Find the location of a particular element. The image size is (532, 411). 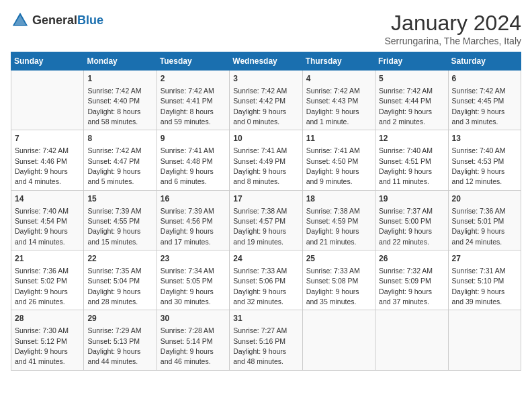

calendar-cell: 3 Sunrise: 7:42 AM Sunset: 4:42 PM Dayli… is located at coordinates (266, 101).